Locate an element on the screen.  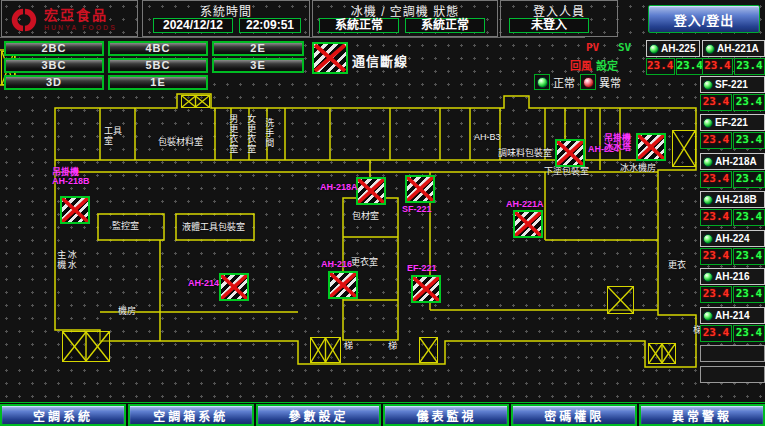
plan-unit-ah-218a is located at coordinates (371, 191).